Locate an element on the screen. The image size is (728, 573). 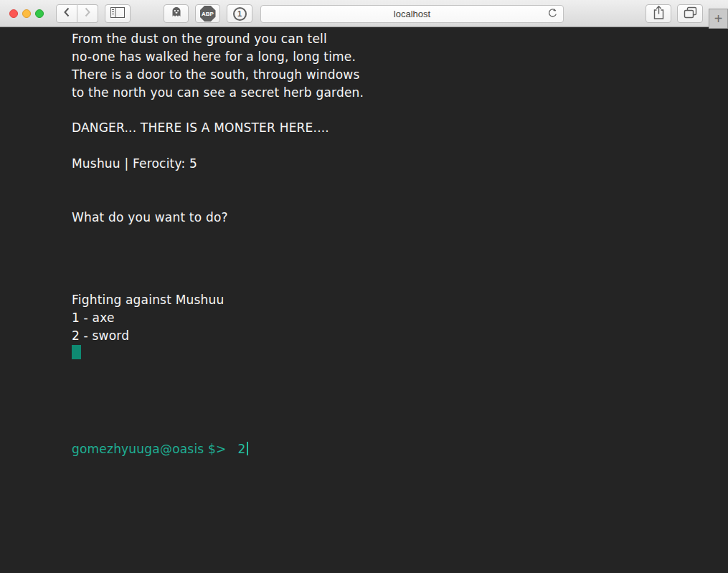
plus-icon: + is located at coordinates (719, 19).